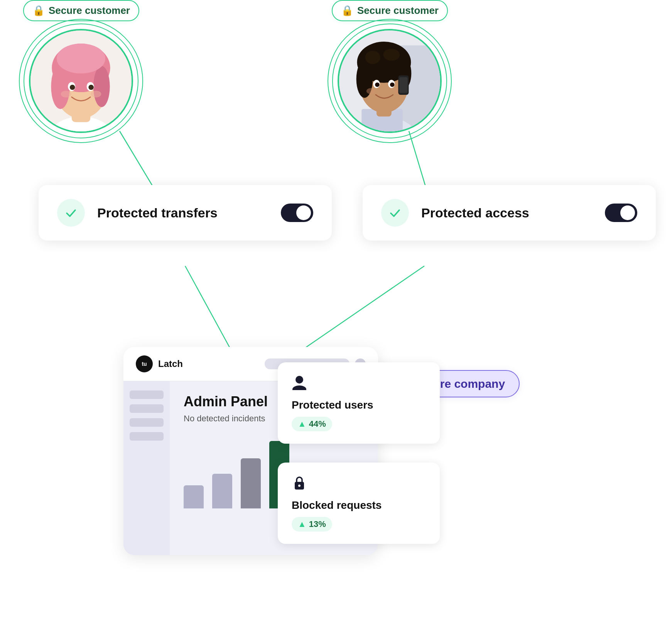  What do you see at coordinates (304, 213) in the screenshot?
I see `transfers-toggle-knob` at bounding box center [304, 213].